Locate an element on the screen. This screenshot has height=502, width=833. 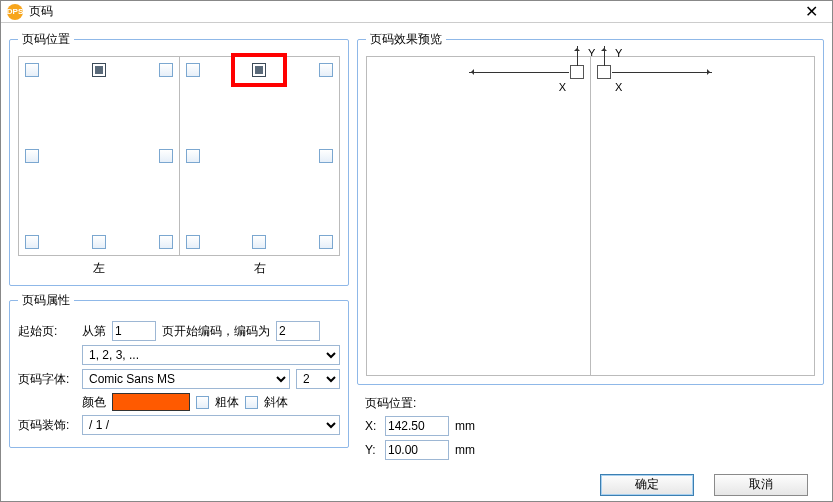
after-text: 页开始编码，编码为 is located at coordinates (216, 332).